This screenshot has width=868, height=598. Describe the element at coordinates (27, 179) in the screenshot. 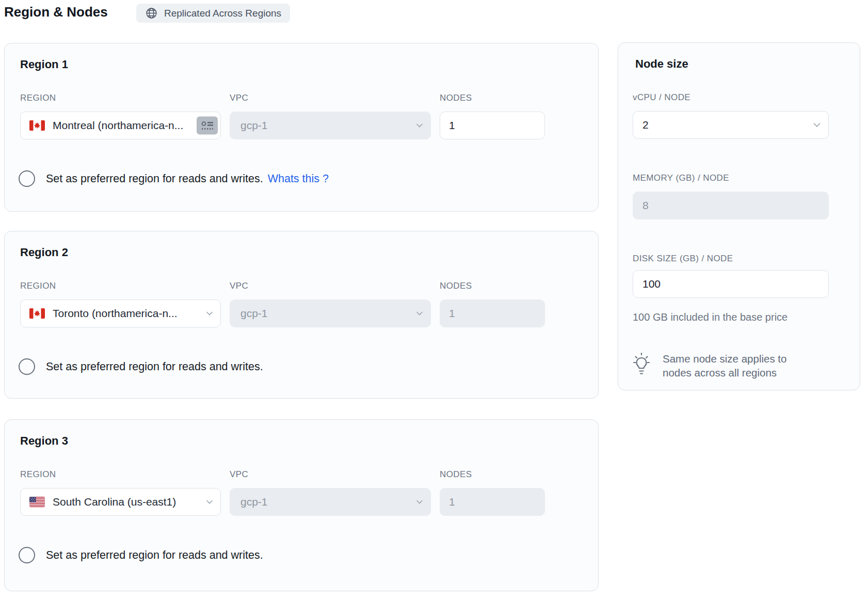

I see `region-1-preferred-radio` at that location.